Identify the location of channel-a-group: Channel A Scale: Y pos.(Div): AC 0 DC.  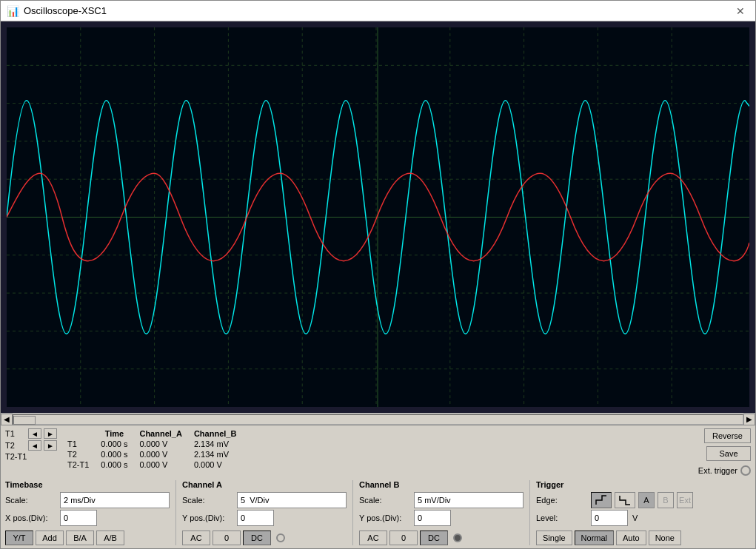
(268, 513).